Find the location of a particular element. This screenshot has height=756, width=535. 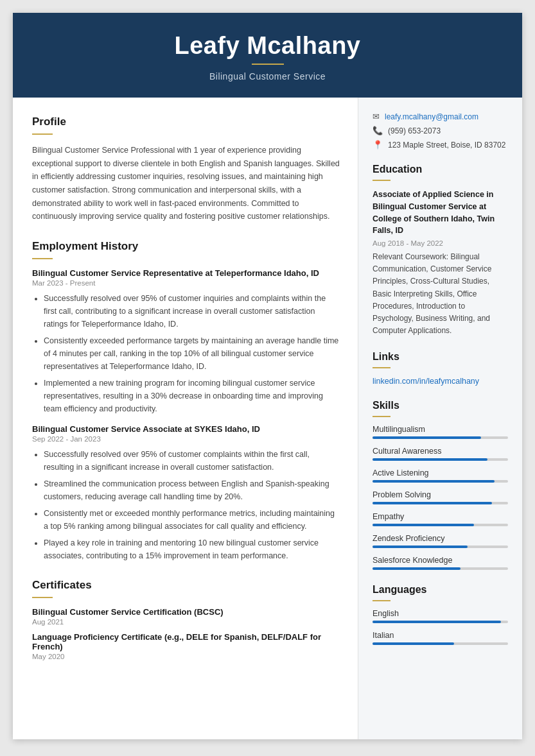

edu-degree: Associate of Applied Science in Bilingua… is located at coordinates (441, 213).